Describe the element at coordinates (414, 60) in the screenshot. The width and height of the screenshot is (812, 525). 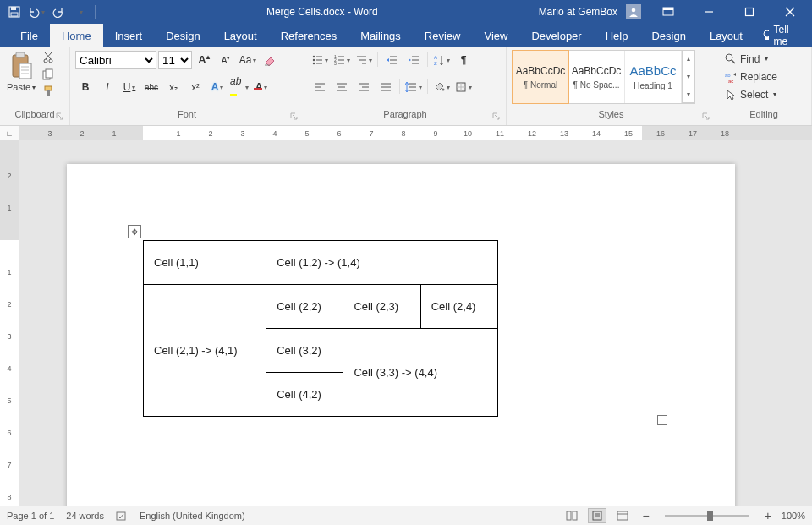
I see `increase-indent-button` at that location.